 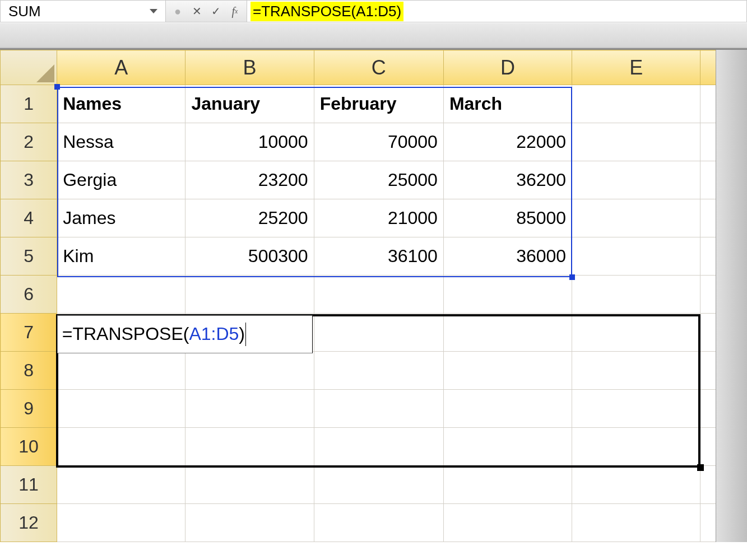 I want to click on row-header-1: 1, so click(x=29, y=104).